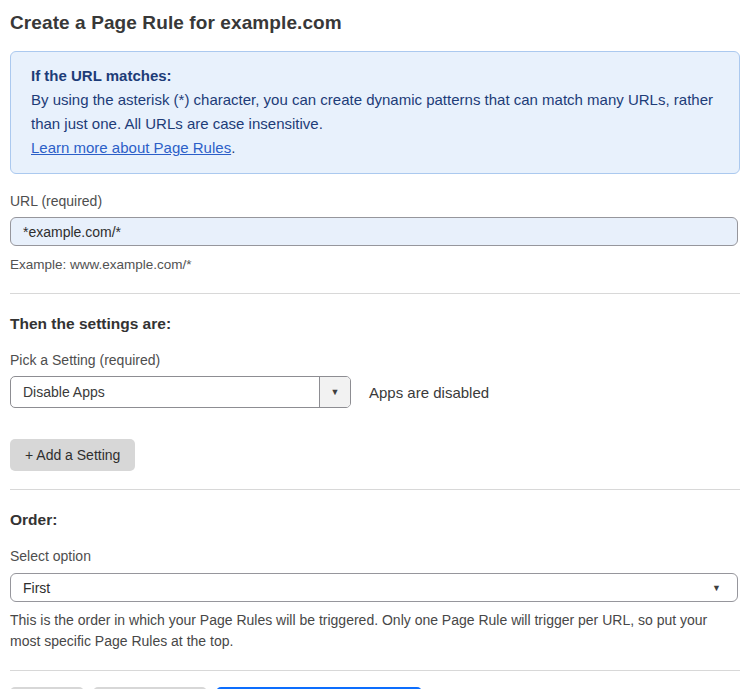  I want to click on info-box-body: By using the asterisk (*) character, you…, so click(375, 112).